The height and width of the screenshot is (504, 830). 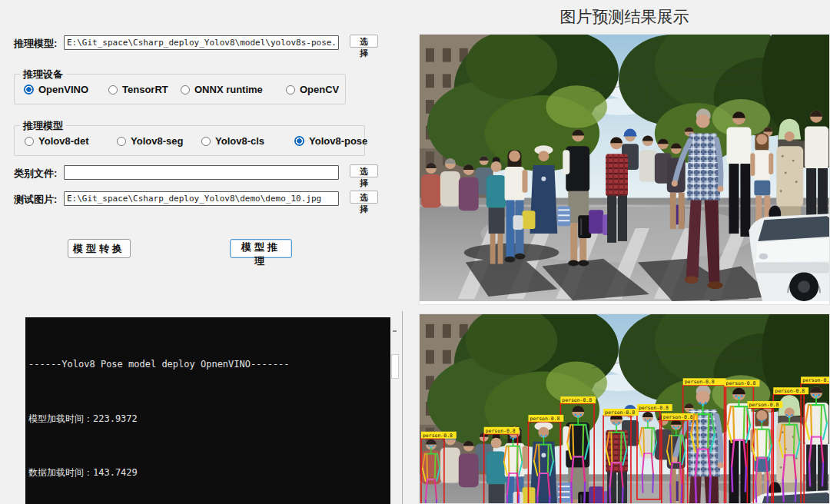 I want to click on radio-yolov8-pose: Yolov8-pose, so click(x=330, y=141).